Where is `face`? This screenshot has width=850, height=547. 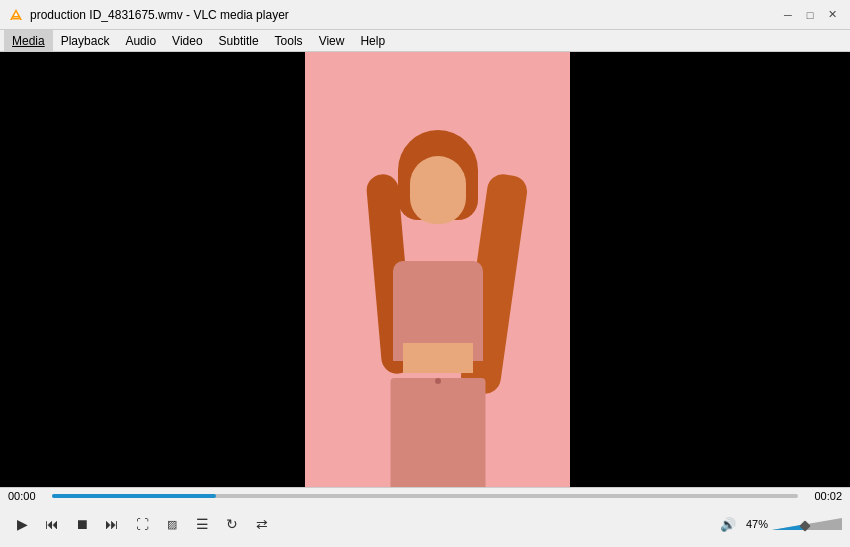
face is located at coordinates (438, 190).